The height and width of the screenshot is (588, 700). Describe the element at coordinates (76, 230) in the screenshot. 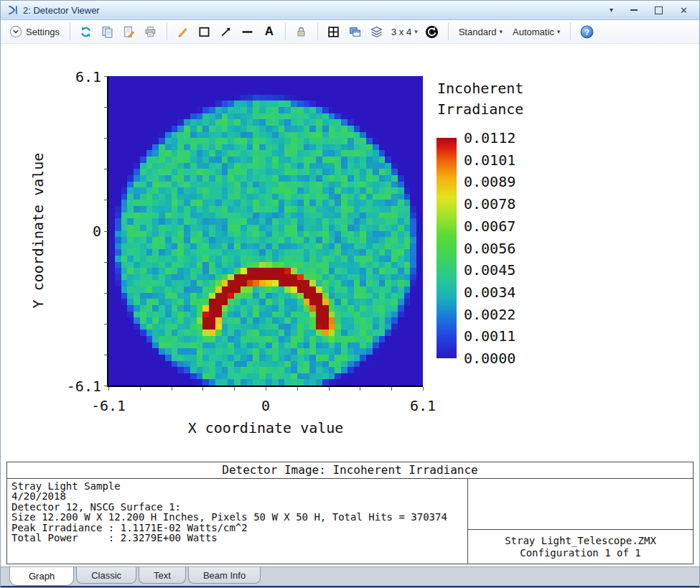

I see `y-axis-tick-label: 0` at that location.